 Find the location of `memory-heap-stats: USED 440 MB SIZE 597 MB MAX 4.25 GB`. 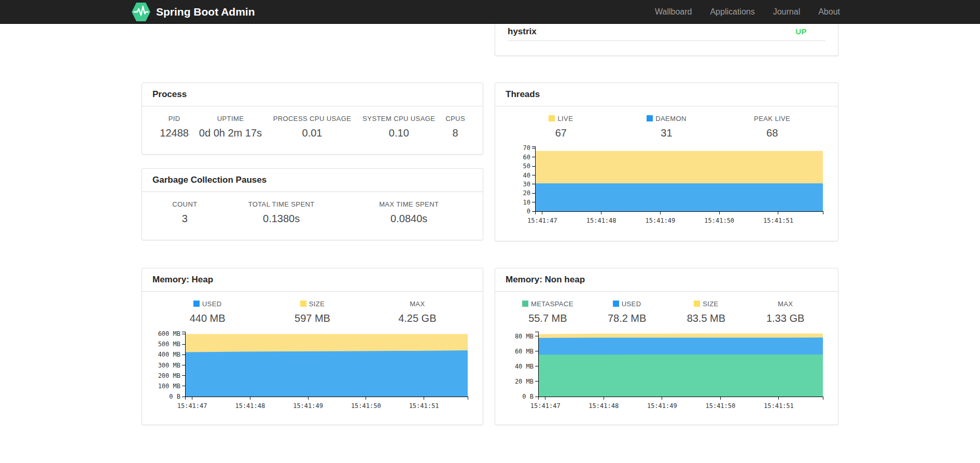

memory-heap-stats: USED 440 MB SIZE 597 MB MAX 4.25 GB is located at coordinates (312, 312).